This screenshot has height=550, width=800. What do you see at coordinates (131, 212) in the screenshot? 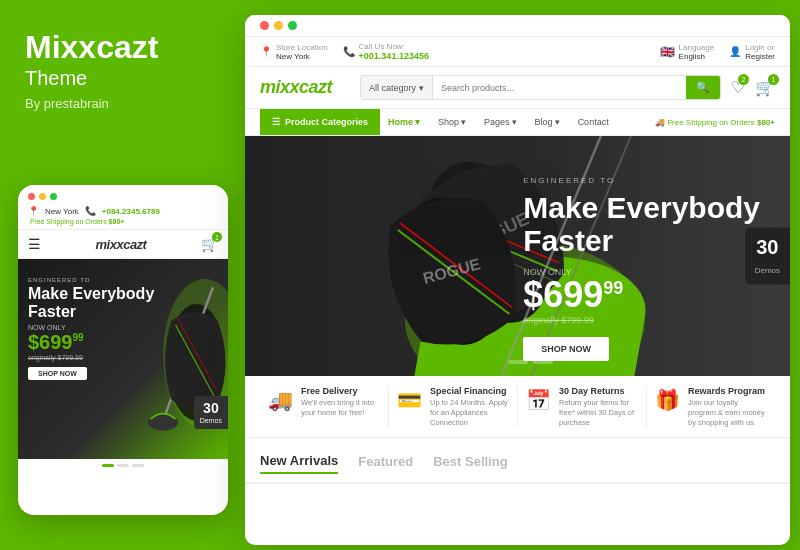
I see `mobile-phone: +084.2345.6789` at bounding box center [131, 212].